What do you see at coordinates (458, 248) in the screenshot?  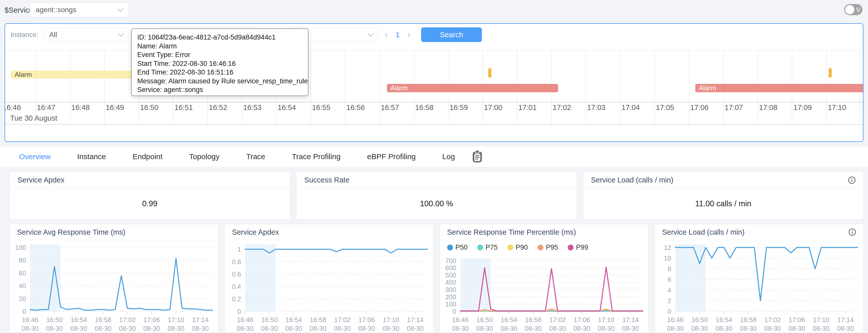 I see `legend-item-p50: P50` at bounding box center [458, 248].